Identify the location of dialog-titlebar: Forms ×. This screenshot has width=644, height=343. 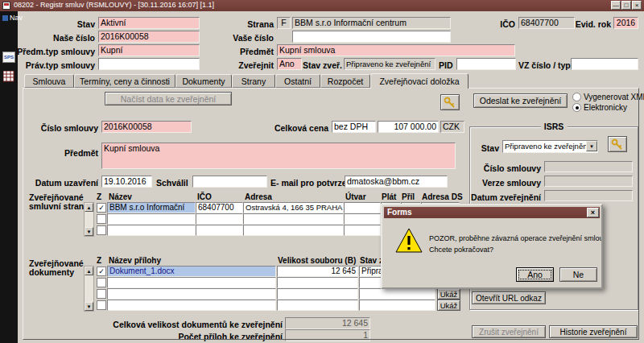
(492, 213).